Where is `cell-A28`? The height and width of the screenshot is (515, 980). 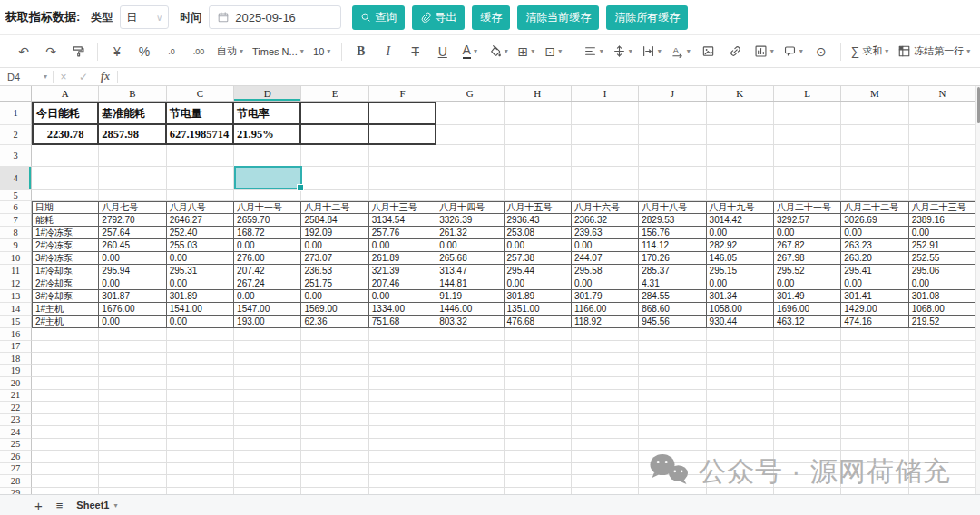
cell-A28 is located at coordinates (65, 481).